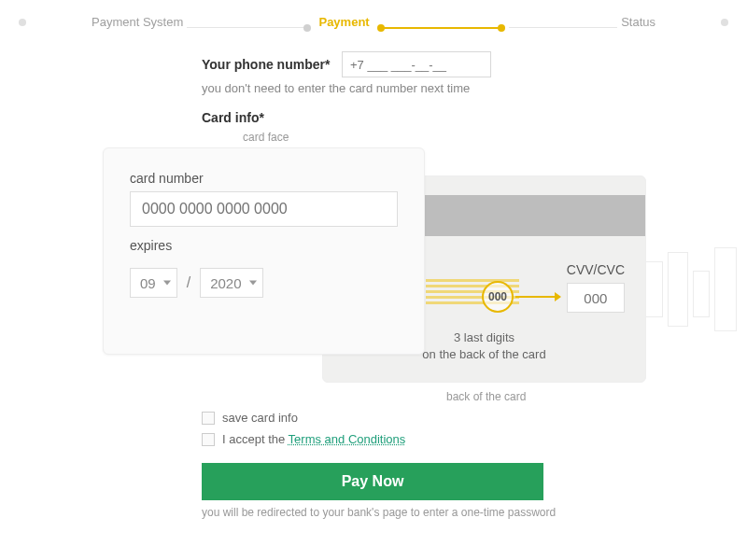  What do you see at coordinates (148, 284) in the screenshot?
I see `expiry-month-value: 09` at bounding box center [148, 284].